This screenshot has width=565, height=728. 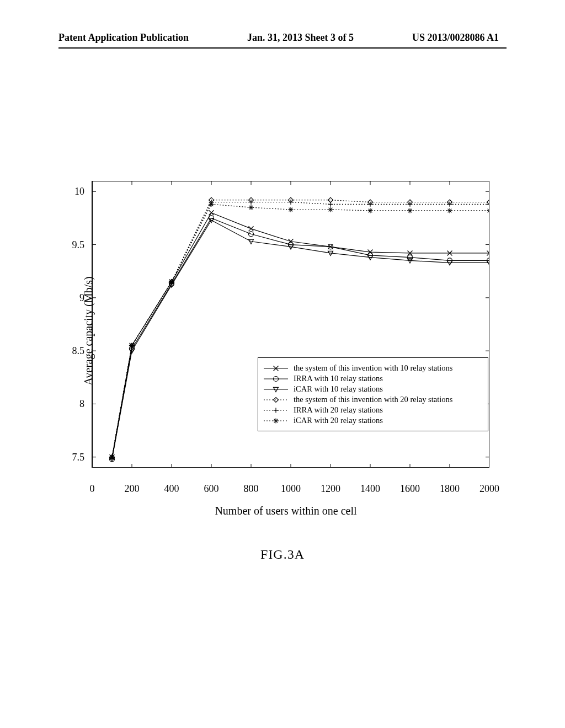 I want to click on legend-entry: the system of this invention with 10 rel…, so click(x=373, y=368).